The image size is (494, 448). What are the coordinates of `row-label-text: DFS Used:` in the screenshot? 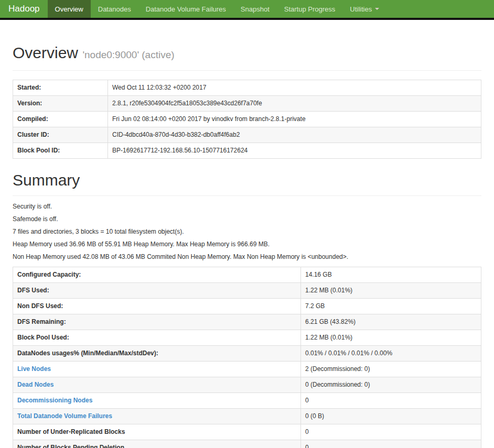 It's located at (34, 290).